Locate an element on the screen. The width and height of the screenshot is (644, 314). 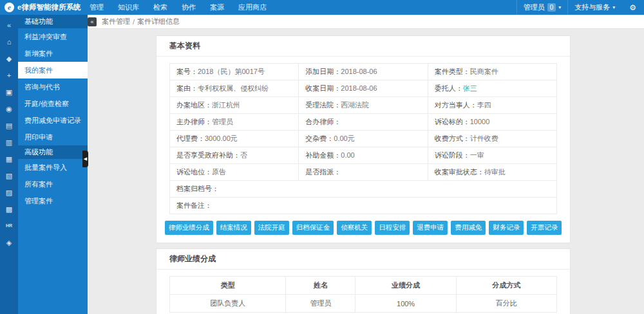
field-value: 浙江杭州 is located at coordinates (226, 105).